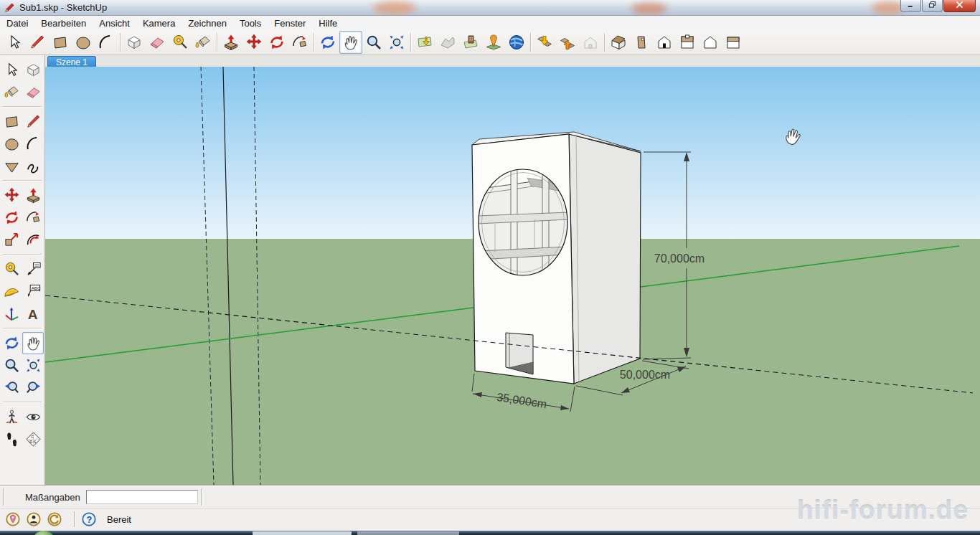  Describe the element at coordinates (328, 23) in the screenshot. I see `menu-item-hilfe: Hilfe` at that location.